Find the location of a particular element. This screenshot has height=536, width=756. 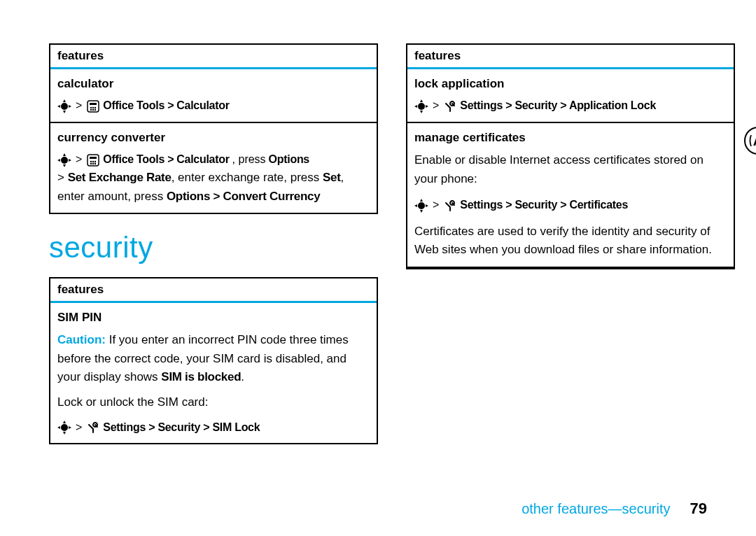

page-footer: other features—security 79 is located at coordinates (615, 509).